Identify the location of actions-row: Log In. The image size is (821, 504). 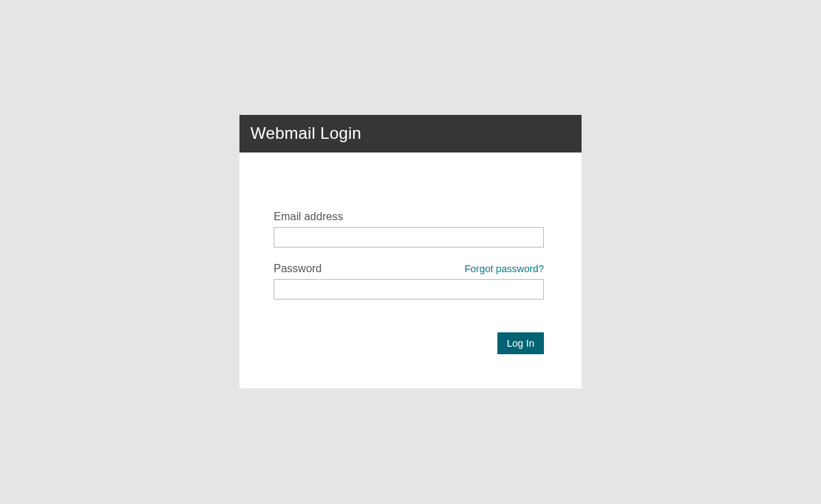
(409, 343).